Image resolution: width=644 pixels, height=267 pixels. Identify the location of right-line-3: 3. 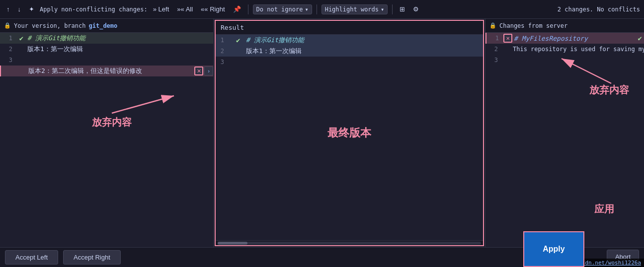
(564, 60).